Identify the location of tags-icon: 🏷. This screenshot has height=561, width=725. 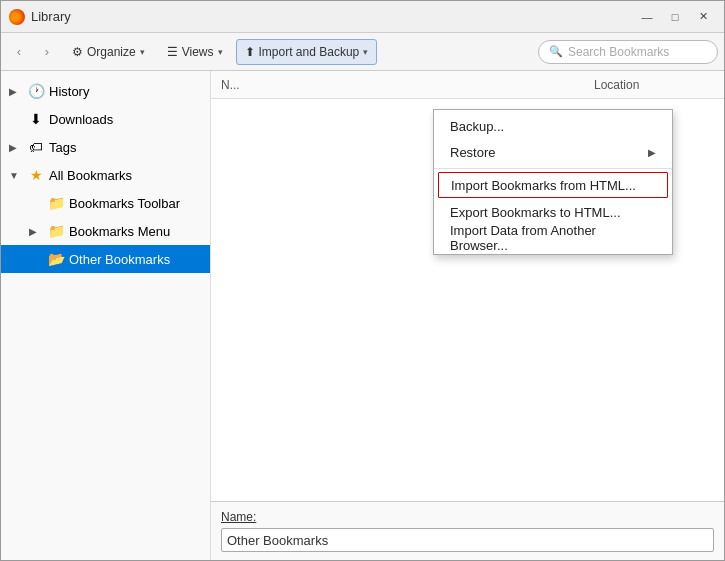
(36, 147).